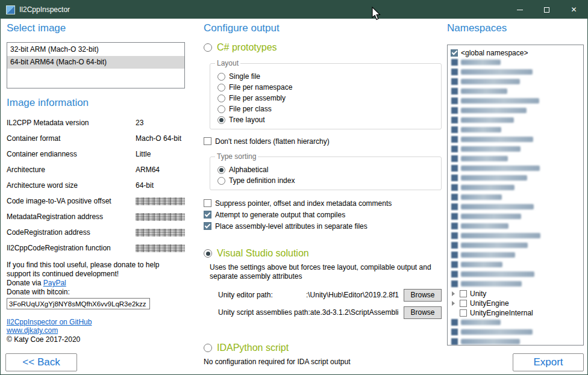 This screenshot has width=588, height=375. I want to click on radio-tree-layout: Tree layout, so click(327, 120).